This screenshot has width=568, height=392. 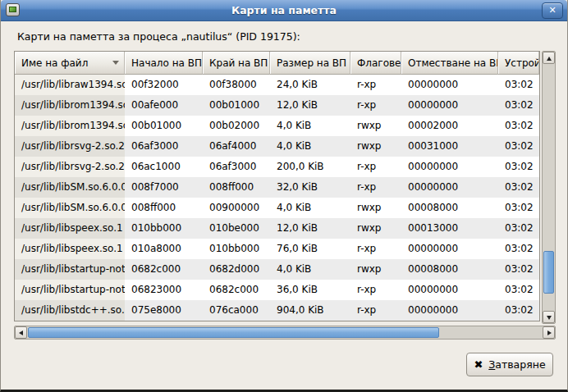 I want to click on cell-vm-size: 904,0 KiB, so click(x=310, y=310).